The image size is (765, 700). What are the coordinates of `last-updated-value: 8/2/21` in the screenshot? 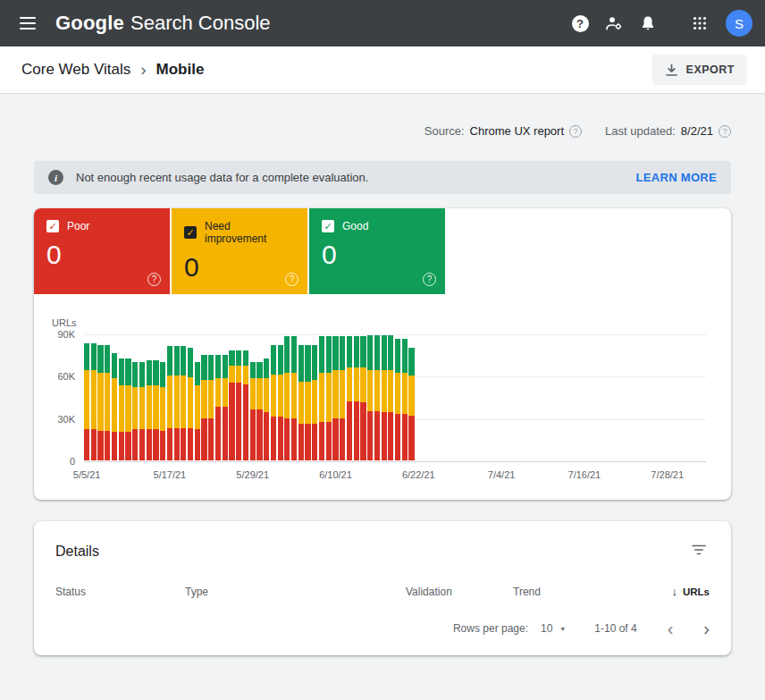 It's located at (697, 131).